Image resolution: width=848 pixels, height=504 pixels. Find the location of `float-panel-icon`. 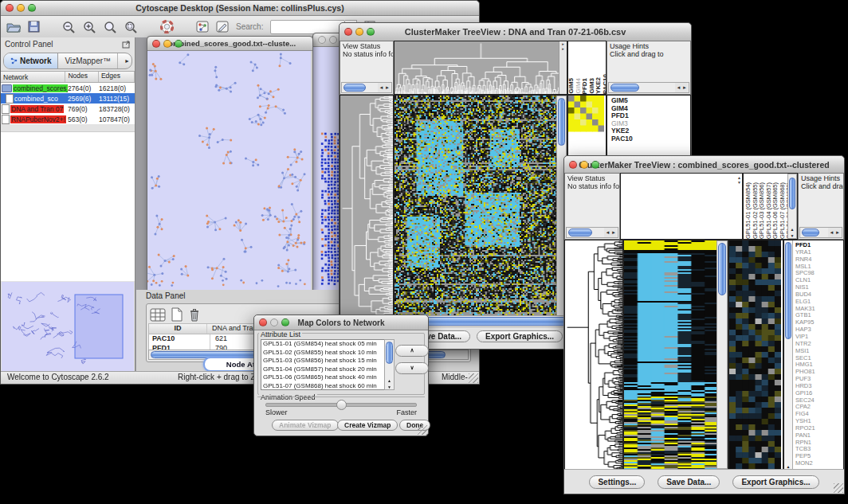

float-panel-icon is located at coordinates (126, 45).